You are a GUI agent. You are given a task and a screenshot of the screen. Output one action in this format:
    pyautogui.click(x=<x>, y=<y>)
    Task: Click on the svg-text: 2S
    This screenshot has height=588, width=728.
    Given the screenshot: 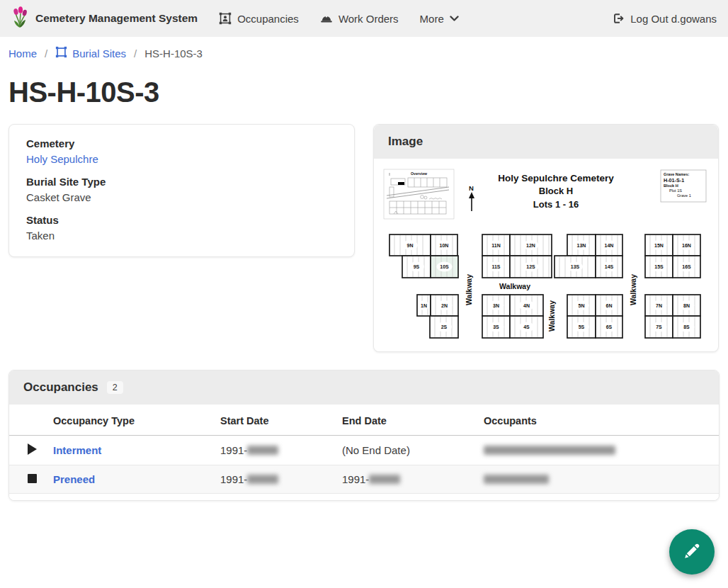 What is the action you would take?
    pyautogui.click(x=445, y=327)
    